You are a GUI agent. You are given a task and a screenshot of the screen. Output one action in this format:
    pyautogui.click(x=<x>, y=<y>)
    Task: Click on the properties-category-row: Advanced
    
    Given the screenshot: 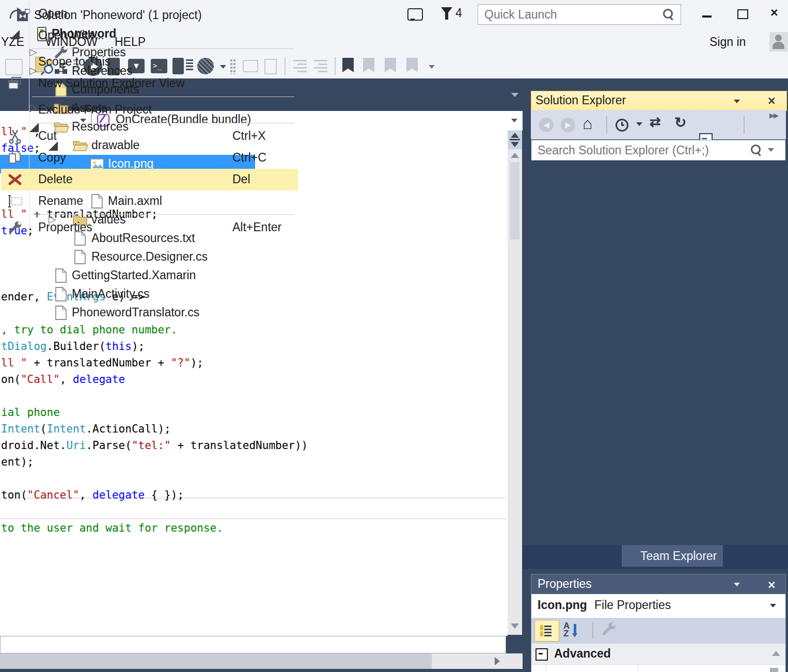 What is the action you would take?
    pyautogui.click(x=658, y=654)
    